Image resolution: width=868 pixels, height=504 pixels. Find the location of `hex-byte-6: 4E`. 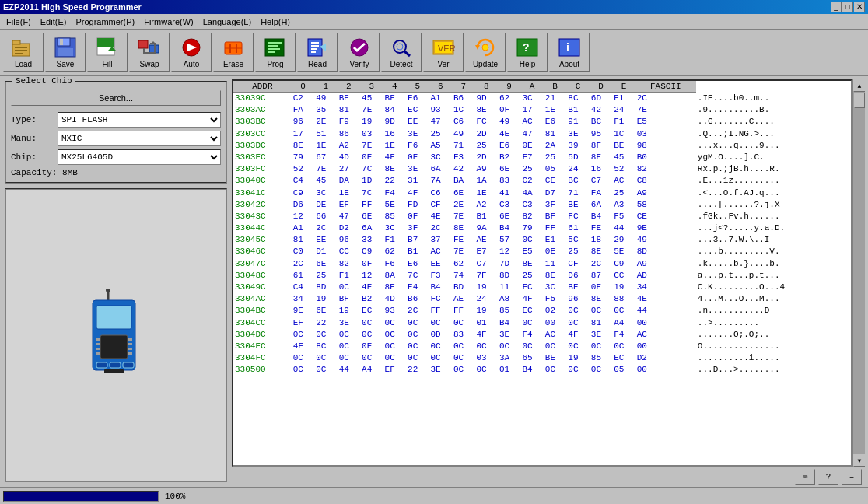

hex-byte-6: 4E is located at coordinates (440, 216).